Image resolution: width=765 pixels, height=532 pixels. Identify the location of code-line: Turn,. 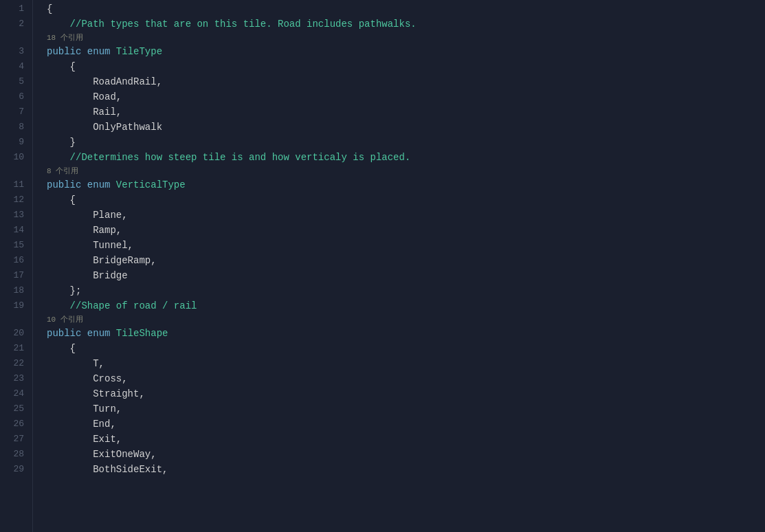
(406, 409).